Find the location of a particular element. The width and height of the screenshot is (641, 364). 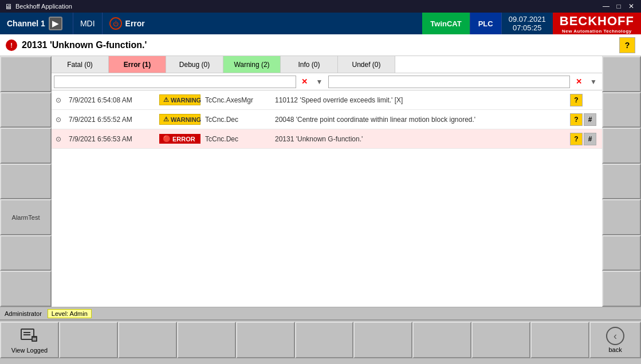

error-indicator: ! is located at coordinates (11, 45).